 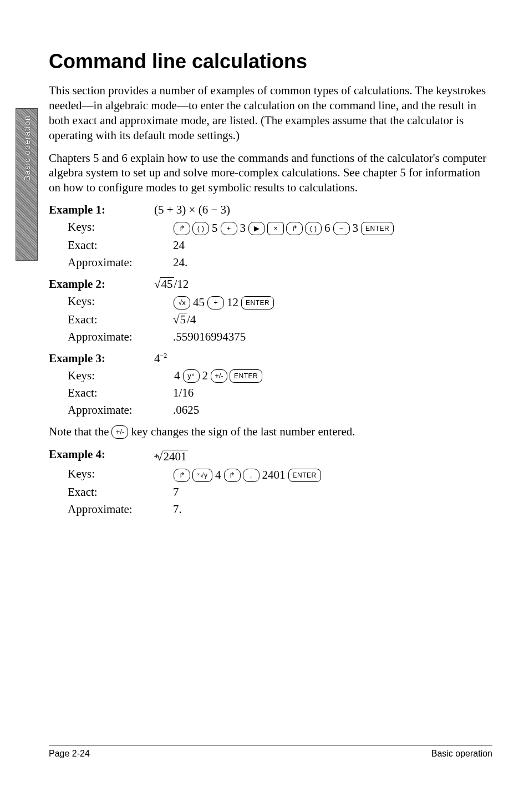 I want to click on example-row: Keys:↱( )5+3▶×↱( )6−3ENTER, so click(x=271, y=227).